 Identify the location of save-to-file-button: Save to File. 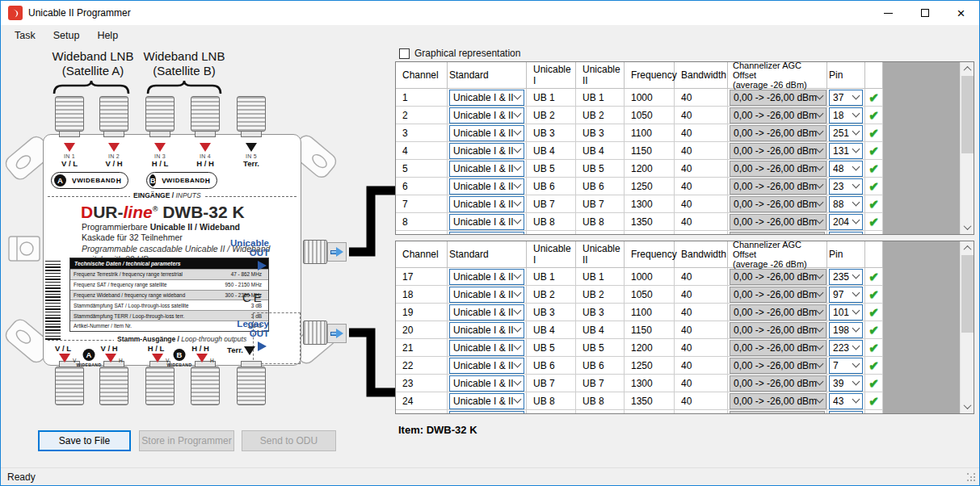
(84, 441).